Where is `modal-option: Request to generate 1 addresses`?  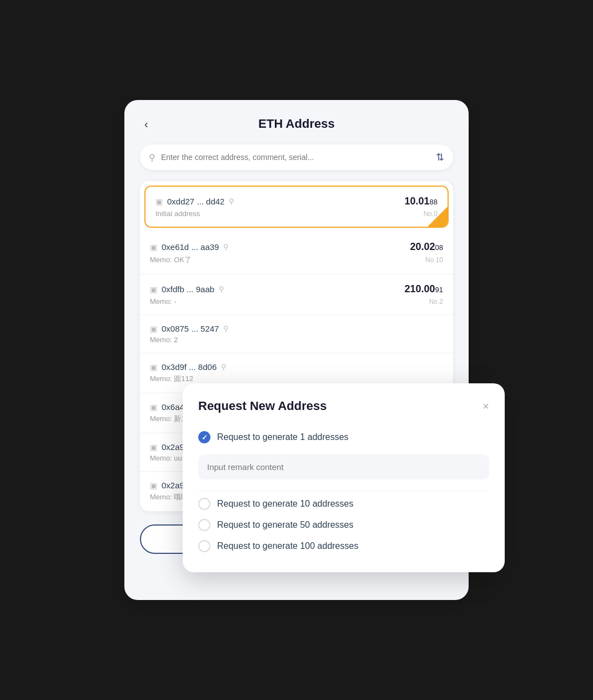 modal-option: Request to generate 1 addresses is located at coordinates (344, 437).